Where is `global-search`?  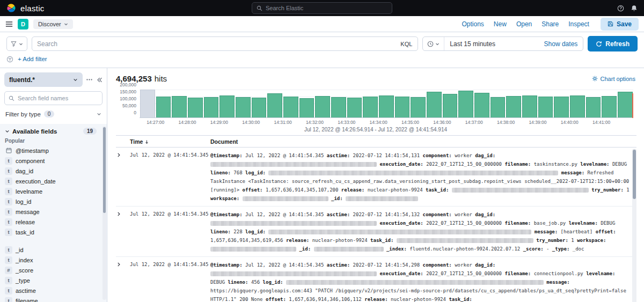 global-search is located at coordinates (322, 8).